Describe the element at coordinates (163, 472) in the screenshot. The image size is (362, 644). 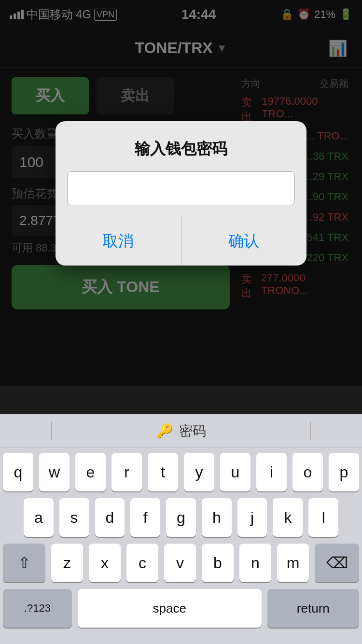
I see `key-t: t` at that location.